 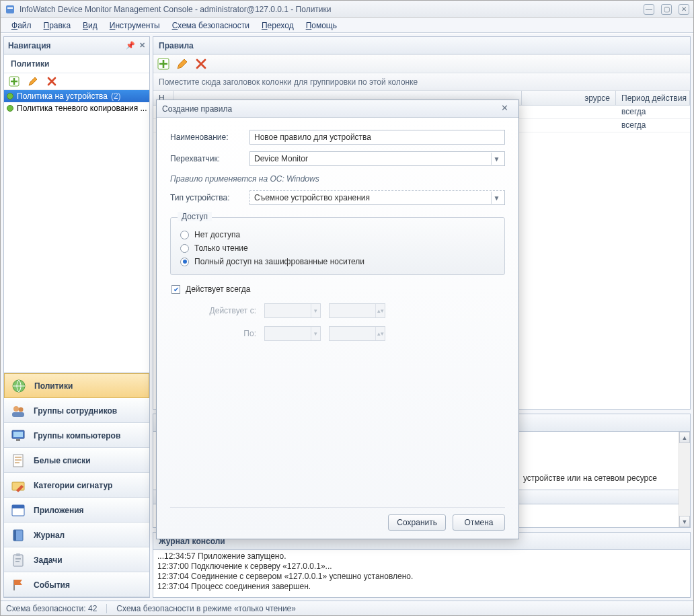 I want to click on radio-full-encrypted: Полный доступ на зашифрованные носители, so click(x=338, y=262).